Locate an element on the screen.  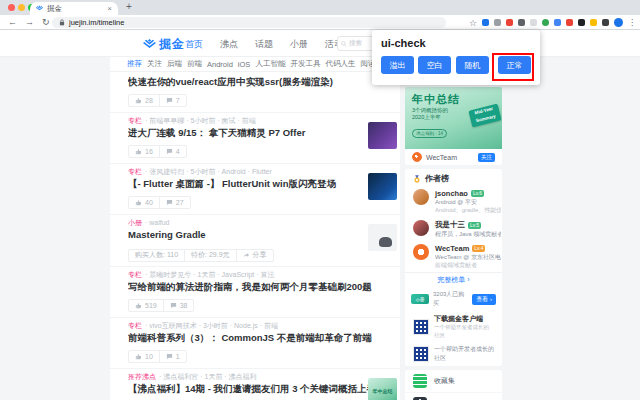
article-title: 【- Flutter 桌面篇 -】 FlutterUnit win版闪亮登场 is located at coordinates (253, 184).